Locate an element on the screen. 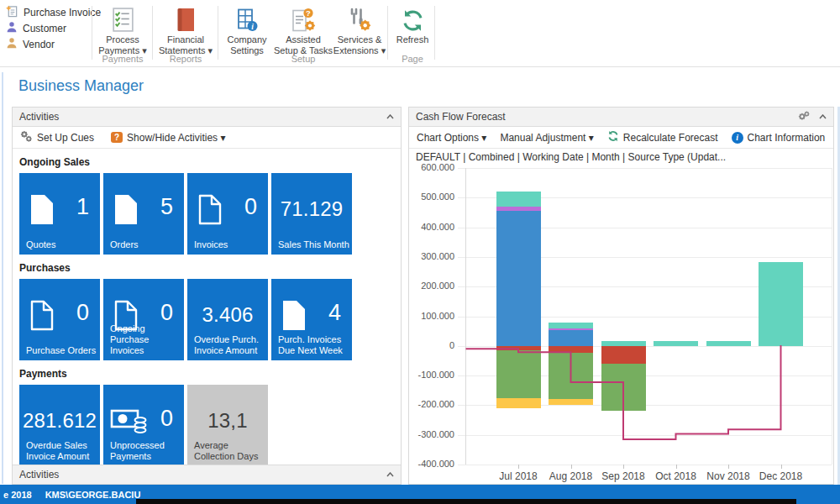 This screenshot has height=504, width=840. question-bubble-icon: ? is located at coordinates (117, 138).